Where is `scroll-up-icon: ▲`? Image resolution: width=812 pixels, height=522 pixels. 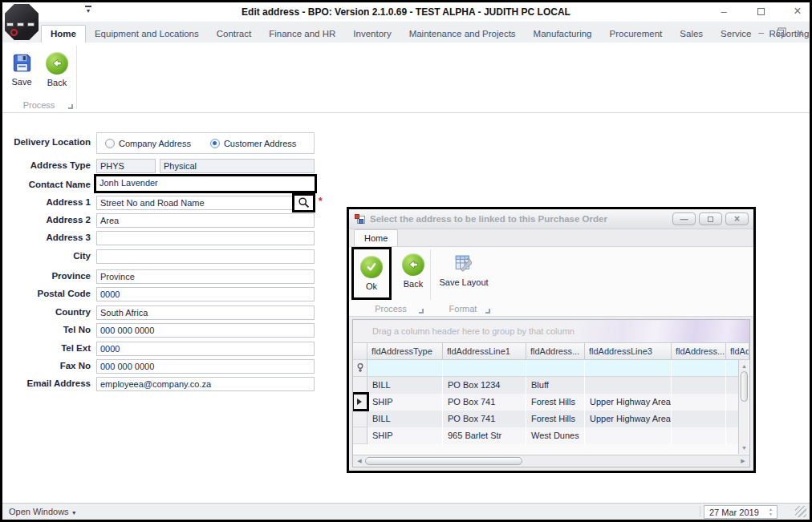 scroll-up-icon: ▲ is located at coordinates (745, 366).